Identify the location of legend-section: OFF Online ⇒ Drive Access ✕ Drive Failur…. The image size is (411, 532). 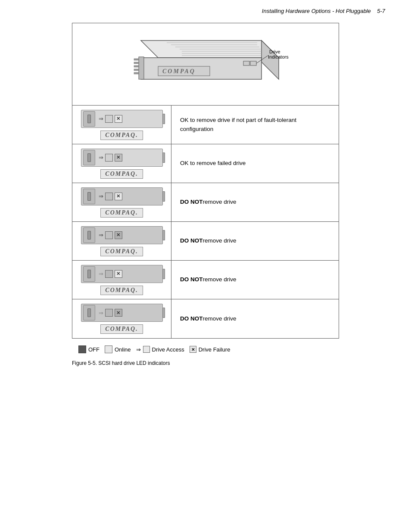
(206, 349).